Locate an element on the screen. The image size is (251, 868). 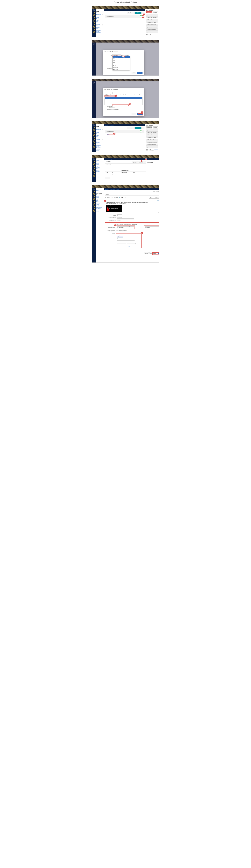
add-assign-row-button: + Add is located at coordinates (129, 246).